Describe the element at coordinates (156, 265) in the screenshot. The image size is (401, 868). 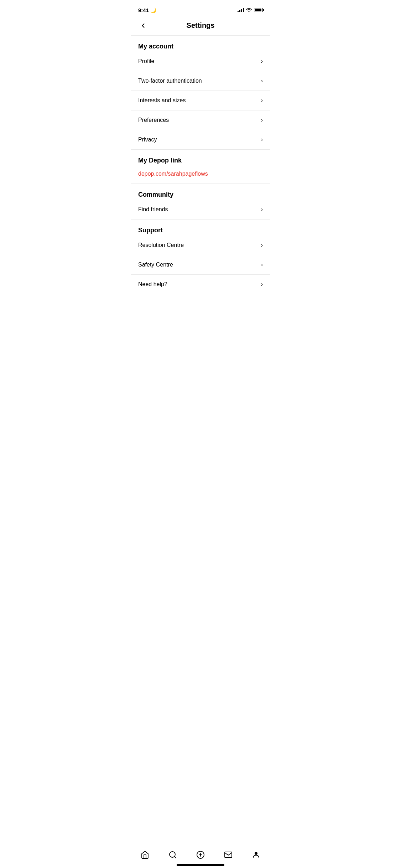
I see `safety-centre-label: Safety Centre` at that location.